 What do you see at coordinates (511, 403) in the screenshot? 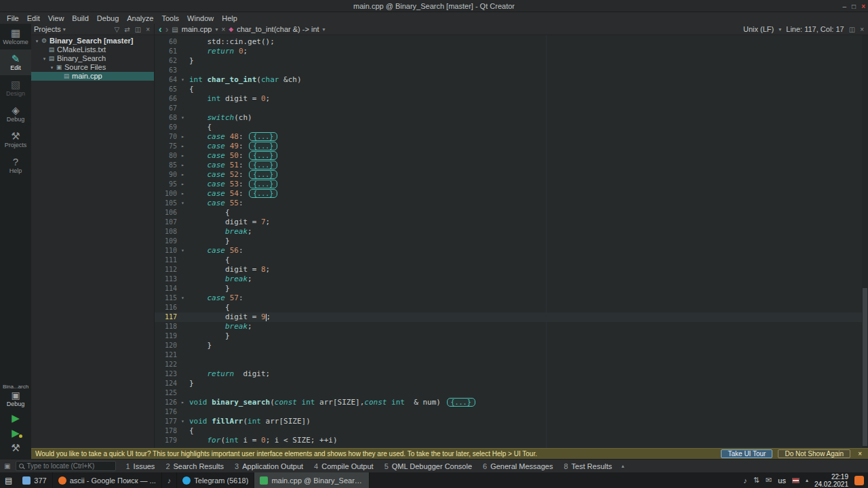
I see `code-line-126: 126▸void binary_search(const int arr[SIZ…` at bounding box center [511, 403].